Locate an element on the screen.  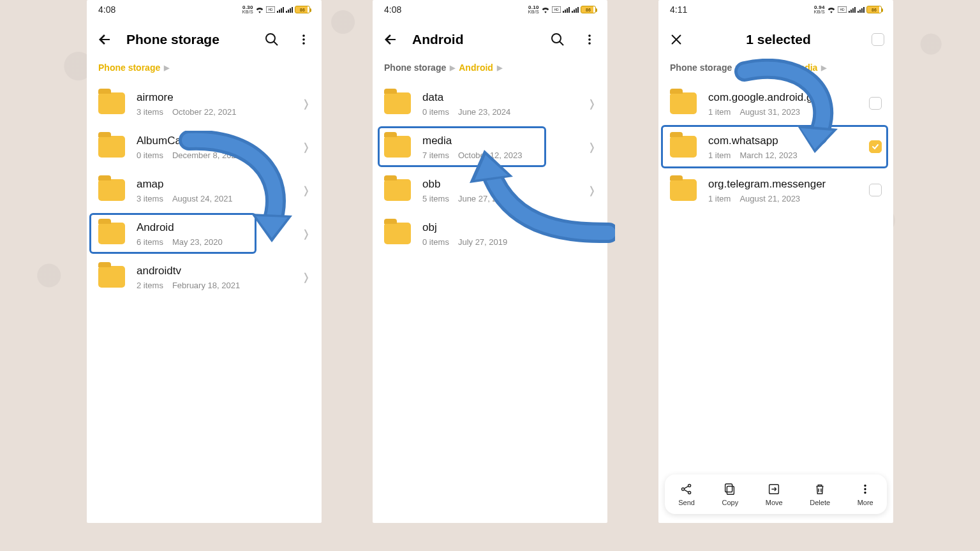
close-icon is located at coordinates (676, 40).